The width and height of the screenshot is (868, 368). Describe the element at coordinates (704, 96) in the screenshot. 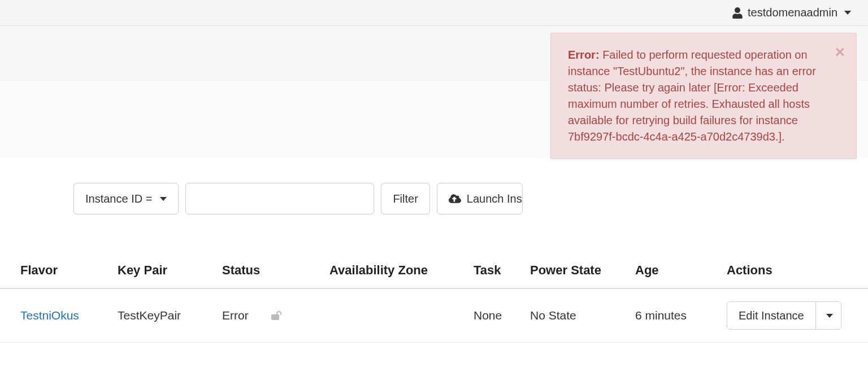

I see `error-alert: × Error: Failed to perform requested ope…` at that location.